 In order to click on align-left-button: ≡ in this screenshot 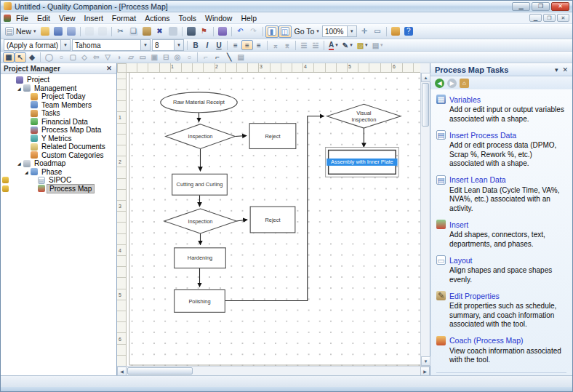, I will do `click(236, 45)`.